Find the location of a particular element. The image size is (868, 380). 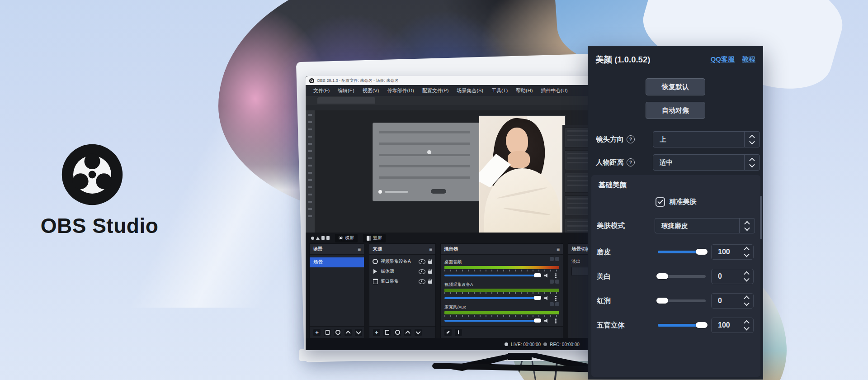

rosy-stepper: 0 is located at coordinates (732, 301).